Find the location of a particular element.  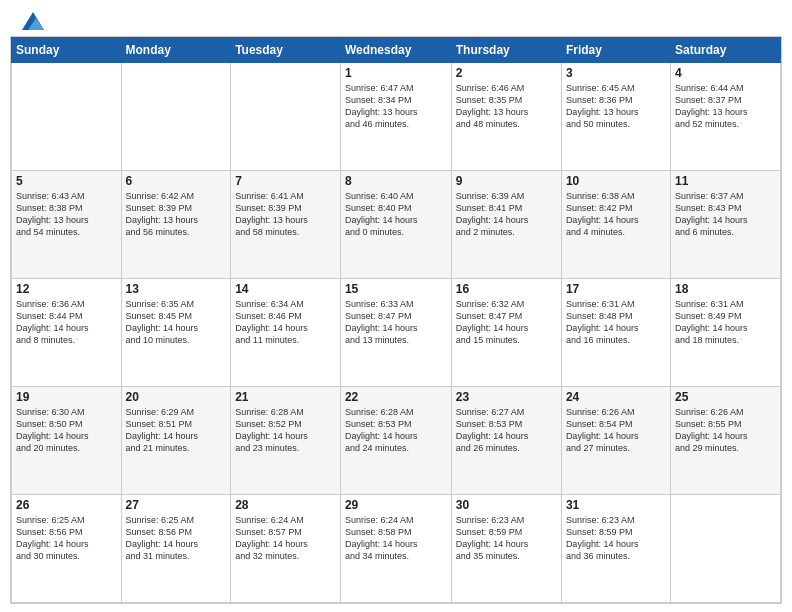

day-number: 29 is located at coordinates (396, 505).